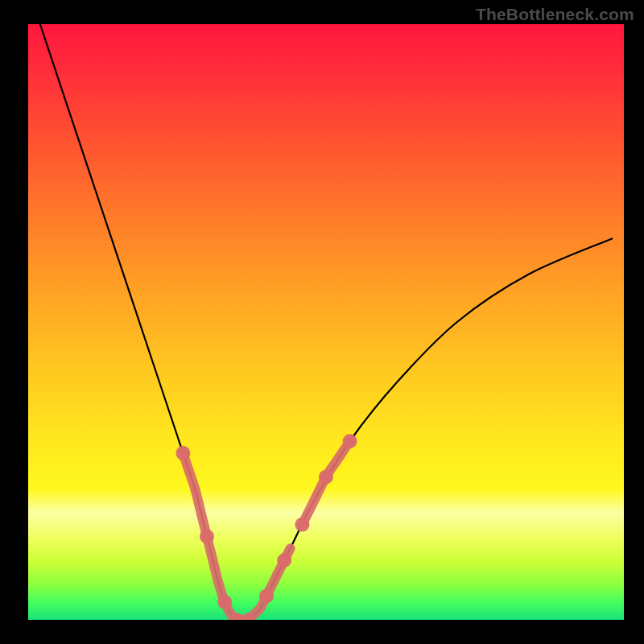 The height and width of the screenshot is (644, 644). I want to click on watermark-text: TheBottleneck.com, so click(555, 14).